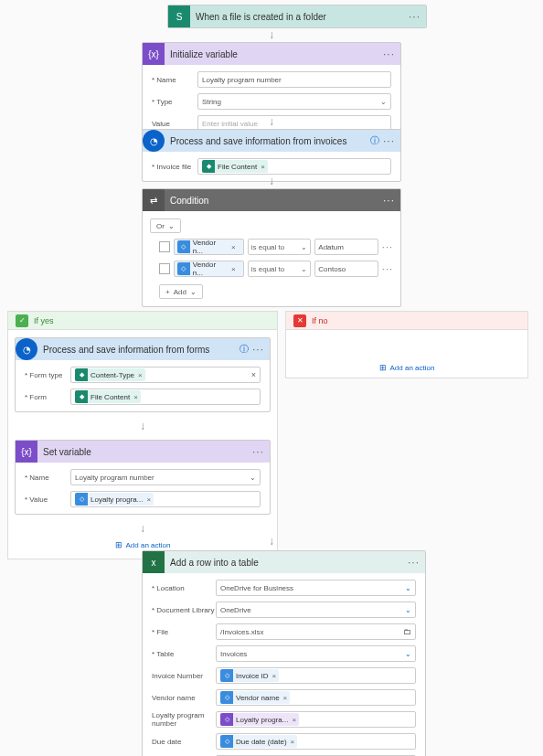 This screenshot has height=756, width=543. Describe the element at coordinates (154, 562) in the screenshot. I see `excel-icon: x` at that location.